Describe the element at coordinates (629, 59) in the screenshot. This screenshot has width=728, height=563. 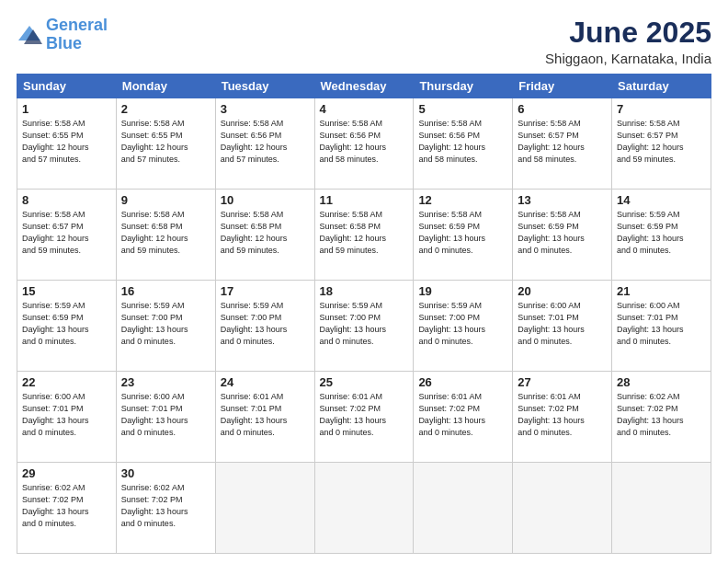
I see `location: Shiggaon, Karnataka, India` at that location.